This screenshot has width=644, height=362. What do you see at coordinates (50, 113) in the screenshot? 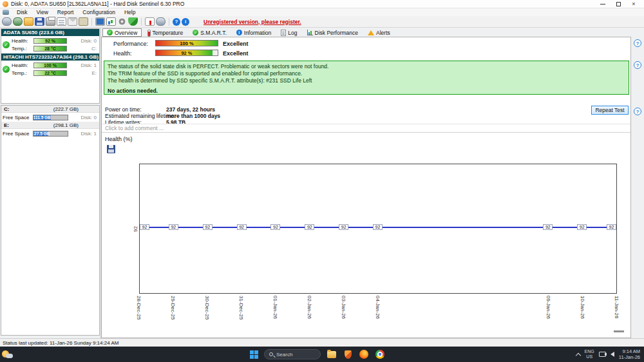
I see `partition-entry-c: C: (222.7 GB) Free Space 111.5 GB Disk: …` at bounding box center [50, 113].